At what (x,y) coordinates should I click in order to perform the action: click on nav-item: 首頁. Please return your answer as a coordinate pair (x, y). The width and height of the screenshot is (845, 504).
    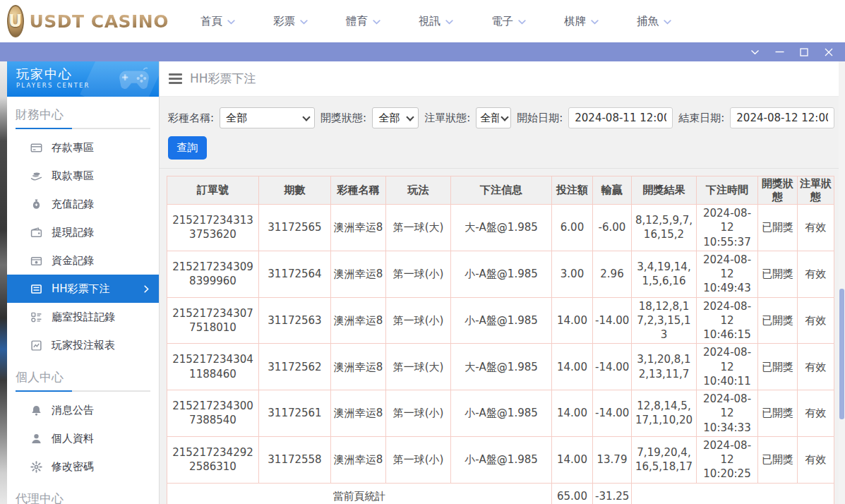
    Looking at the image, I should click on (237, 21).